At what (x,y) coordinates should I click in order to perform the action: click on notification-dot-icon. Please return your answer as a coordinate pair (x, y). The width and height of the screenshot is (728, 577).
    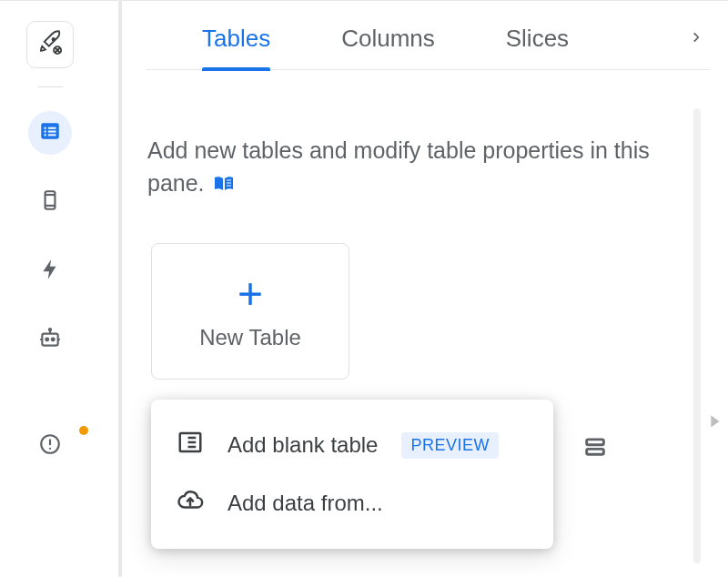
    Looking at the image, I should click on (84, 430).